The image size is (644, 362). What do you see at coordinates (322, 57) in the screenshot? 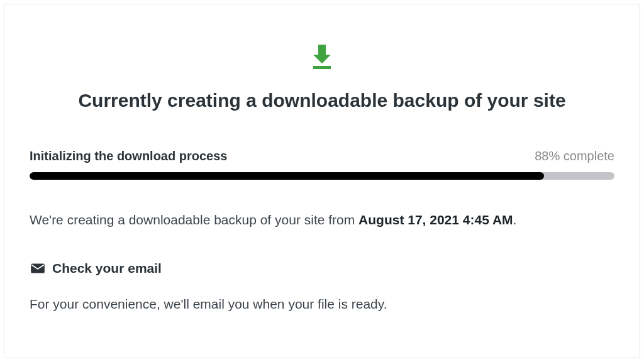
I see `download-icon-wrap` at bounding box center [322, 57].